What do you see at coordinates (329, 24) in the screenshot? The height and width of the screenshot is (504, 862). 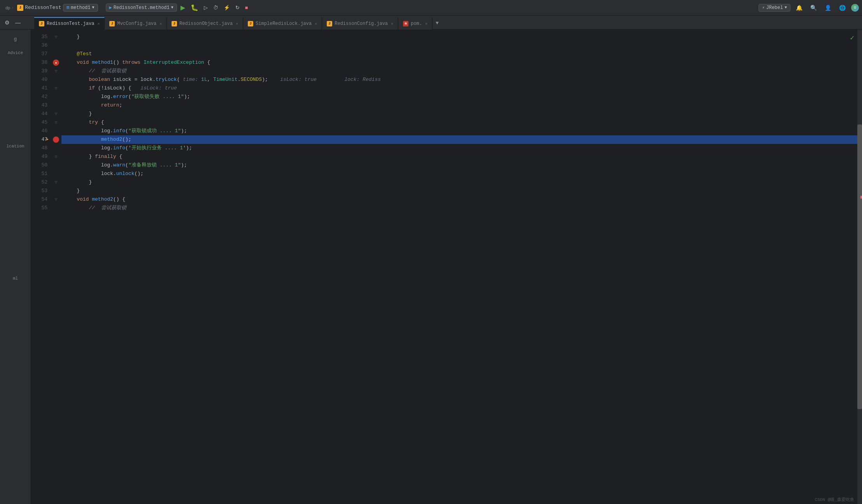 I see `java-icon-tab5: J` at bounding box center [329, 24].